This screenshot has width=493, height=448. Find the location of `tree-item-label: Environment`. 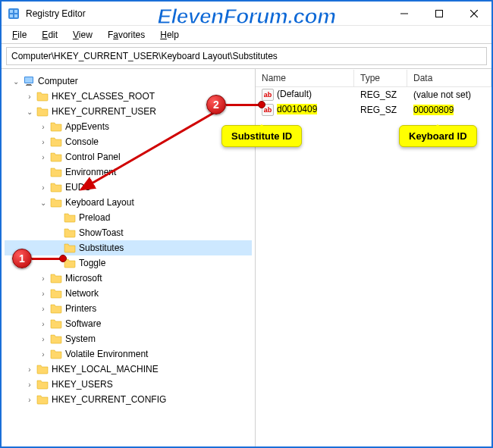

tree-item-label: Environment is located at coordinates (91, 172).